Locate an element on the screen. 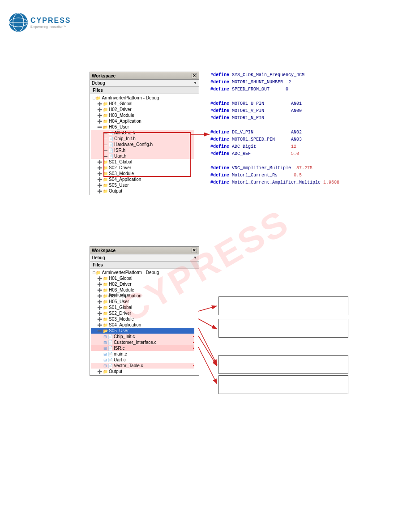 The image size is (411, 532). bottom-panel-toolbar: Debug ▼ is located at coordinates (144, 258).